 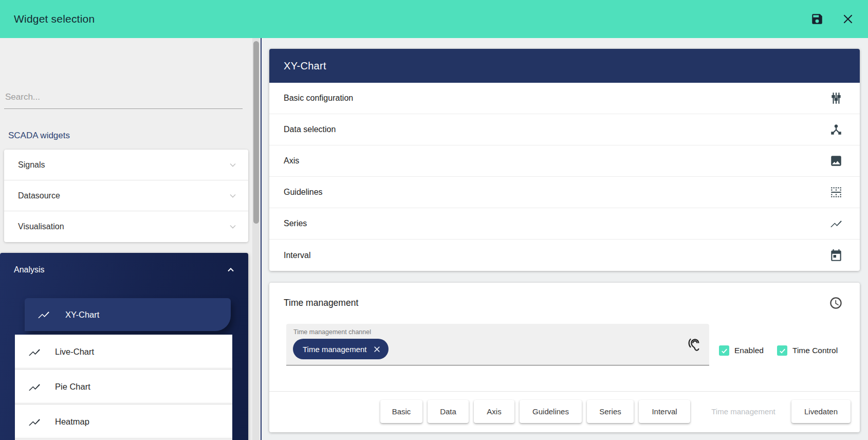 I want to click on footer-divider, so click(x=564, y=392).